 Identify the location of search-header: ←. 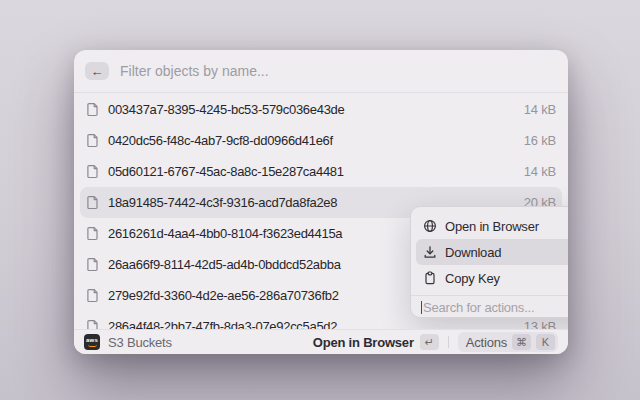
(321, 72).